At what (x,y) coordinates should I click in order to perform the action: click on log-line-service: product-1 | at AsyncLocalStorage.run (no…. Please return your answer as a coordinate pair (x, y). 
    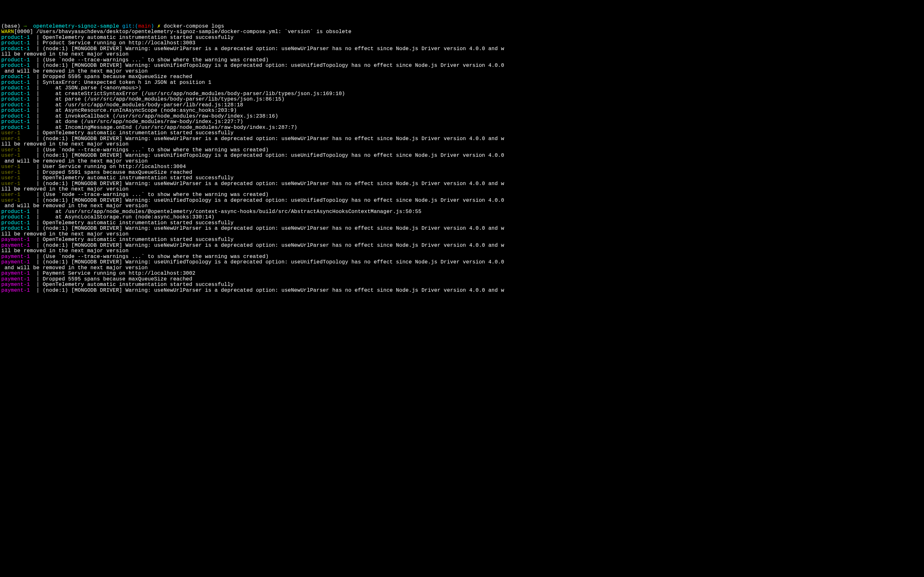
    Looking at the image, I should click on (462, 218).